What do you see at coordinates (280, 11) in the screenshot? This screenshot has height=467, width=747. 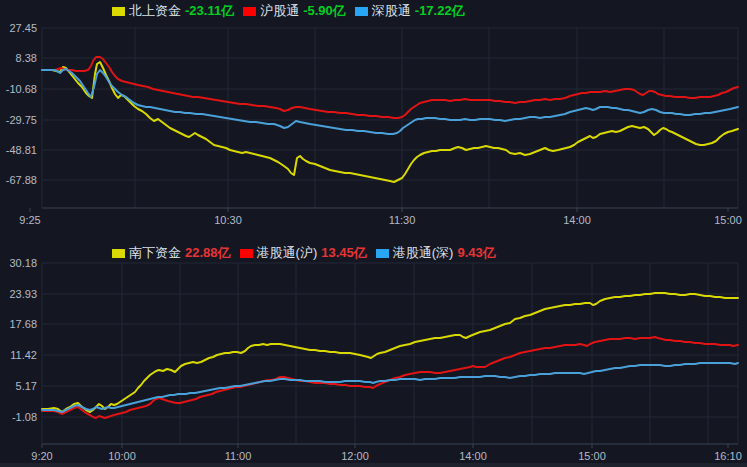 I see `legend-label: 沪股通` at bounding box center [280, 11].